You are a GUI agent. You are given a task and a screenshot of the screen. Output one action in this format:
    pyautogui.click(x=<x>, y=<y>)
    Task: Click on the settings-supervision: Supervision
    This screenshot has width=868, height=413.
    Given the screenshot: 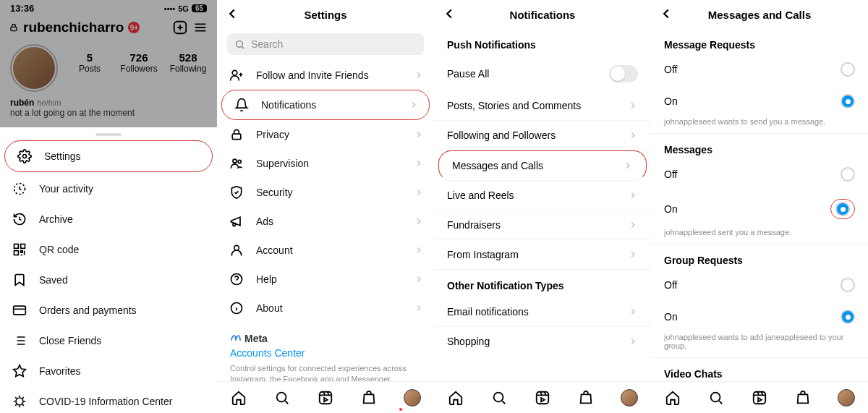 What is the action you would take?
    pyautogui.click(x=326, y=163)
    